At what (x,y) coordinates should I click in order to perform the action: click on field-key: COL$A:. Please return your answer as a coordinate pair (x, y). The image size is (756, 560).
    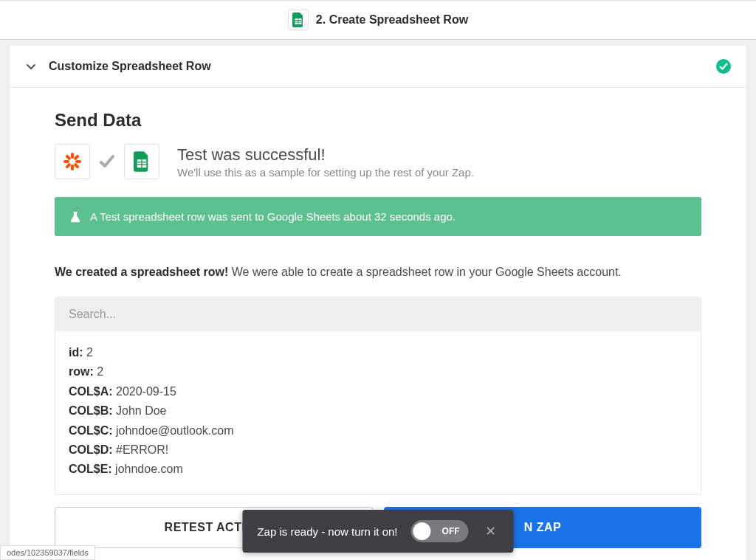
    Looking at the image, I should click on (91, 391).